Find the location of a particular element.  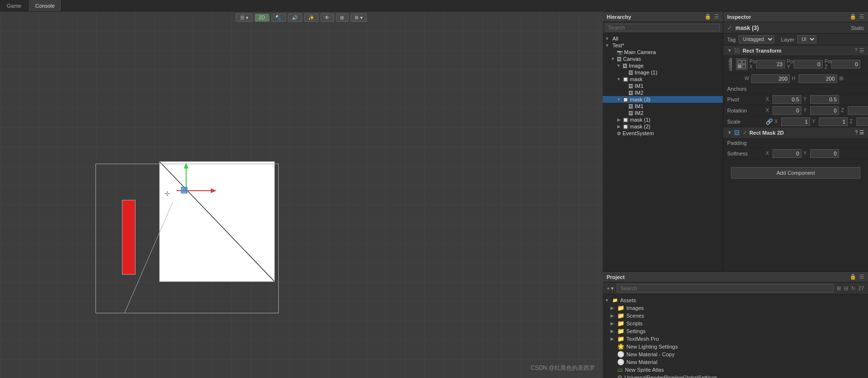

rot-y-group: Y is located at coordinates (821, 111).